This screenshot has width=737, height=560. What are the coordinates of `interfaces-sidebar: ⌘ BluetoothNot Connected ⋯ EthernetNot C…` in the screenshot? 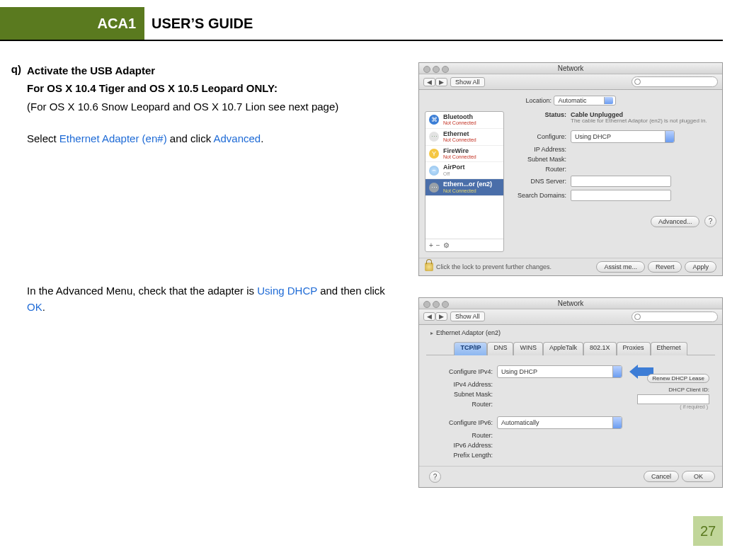 It's located at (464, 181).